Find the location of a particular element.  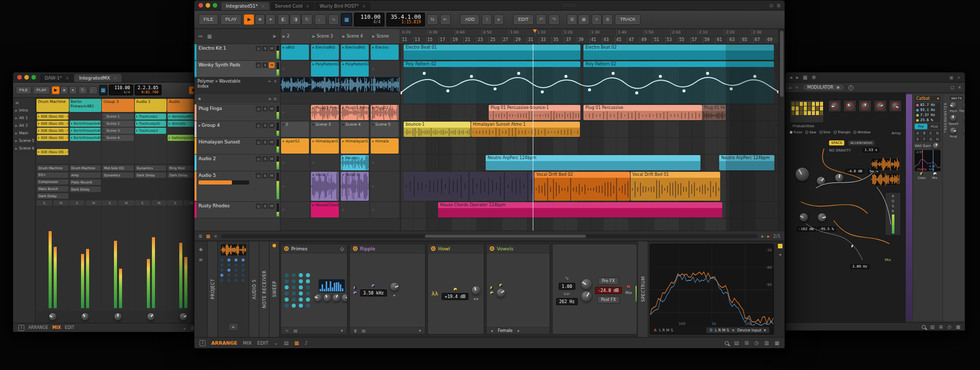

device-parameter: 82.7 Hz is located at coordinates (928, 105).